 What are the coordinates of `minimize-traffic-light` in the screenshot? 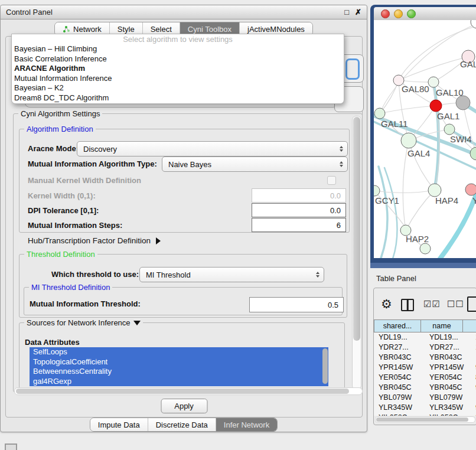 It's located at (398, 14).